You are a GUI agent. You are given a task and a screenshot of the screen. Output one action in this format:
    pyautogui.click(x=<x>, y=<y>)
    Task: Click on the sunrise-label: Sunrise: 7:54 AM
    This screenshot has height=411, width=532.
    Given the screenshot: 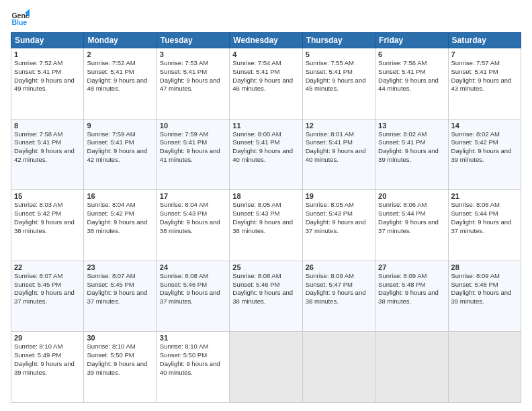 What is the action you would take?
    pyautogui.click(x=257, y=63)
    